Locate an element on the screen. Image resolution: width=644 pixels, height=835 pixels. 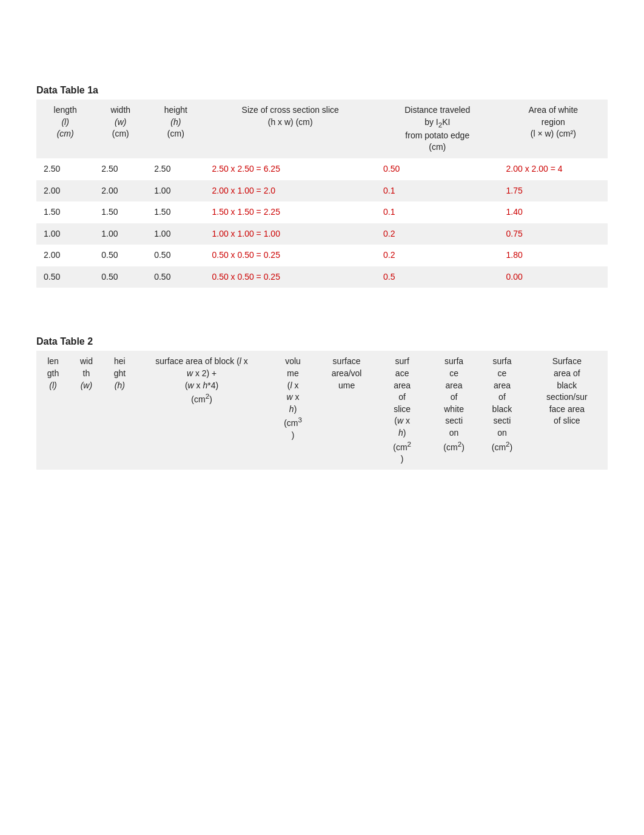
table-row: 2.502.502.502.50 x 2.50 = 6.250.502.00 x… is located at coordinates (322, 169).